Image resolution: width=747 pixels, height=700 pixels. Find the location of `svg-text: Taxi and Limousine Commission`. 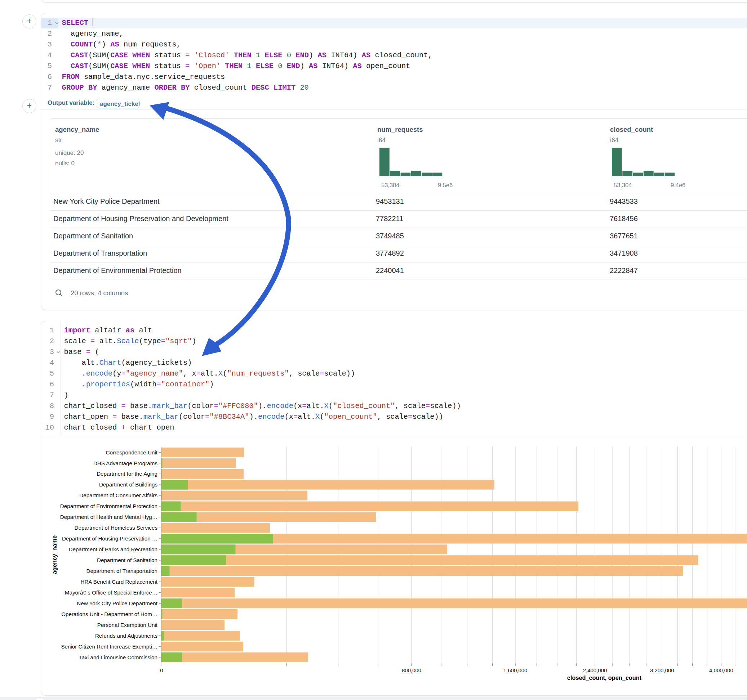

svg-text: Taxi and Limousine Commission is located at coordinates (118, 657).